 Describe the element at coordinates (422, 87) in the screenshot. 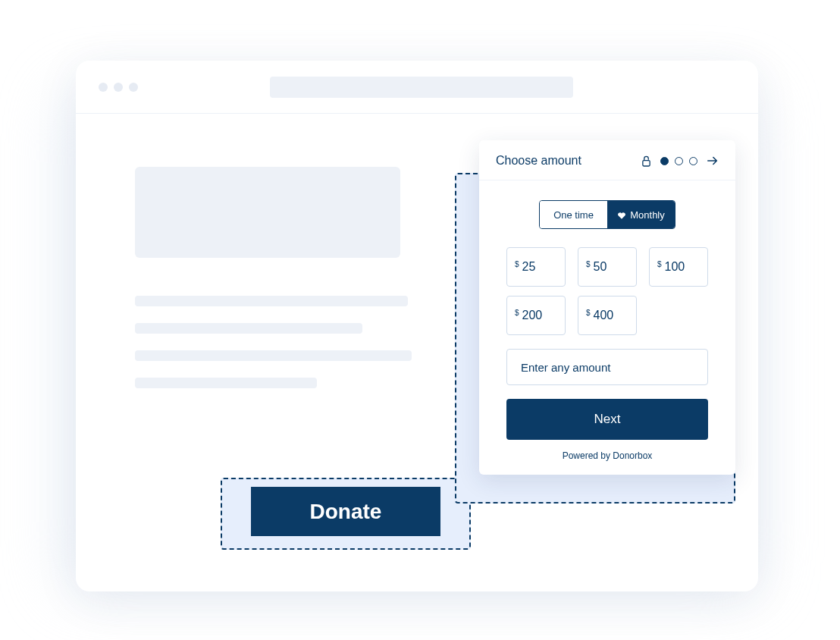

I see `address-bar` at that location.